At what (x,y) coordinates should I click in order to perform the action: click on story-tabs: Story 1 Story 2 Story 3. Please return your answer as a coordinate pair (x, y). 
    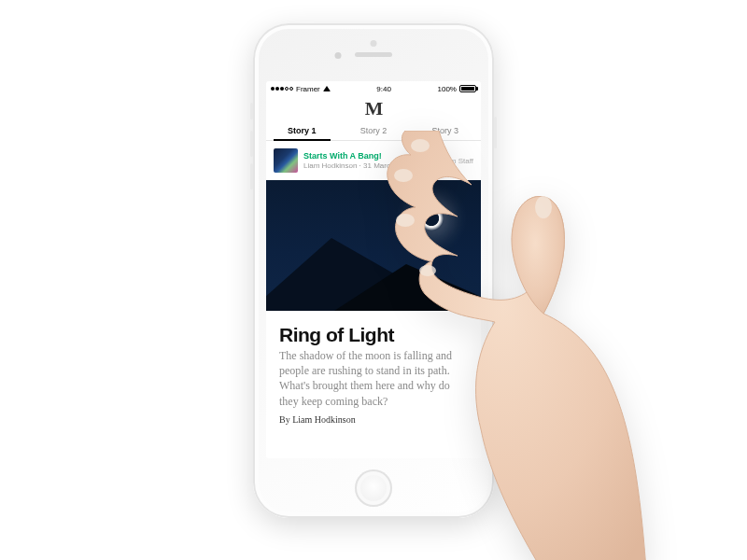
    Looking at the image, I should click on (374, 131).